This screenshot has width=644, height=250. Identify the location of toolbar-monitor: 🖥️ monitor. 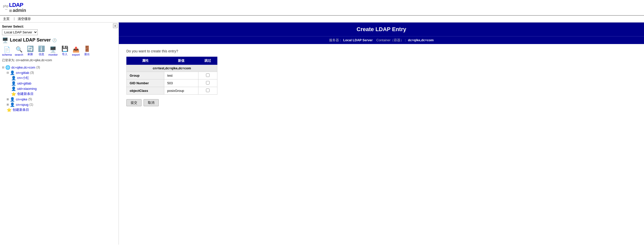
(53, 51).